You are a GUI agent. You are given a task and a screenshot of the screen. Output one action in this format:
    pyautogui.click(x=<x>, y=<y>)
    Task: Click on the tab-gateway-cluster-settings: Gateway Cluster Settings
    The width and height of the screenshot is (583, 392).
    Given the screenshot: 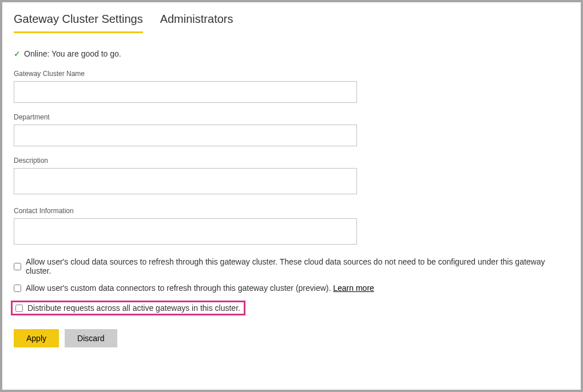 What is the action you would take?
    pyautogui.click(x=78, y=23)
    